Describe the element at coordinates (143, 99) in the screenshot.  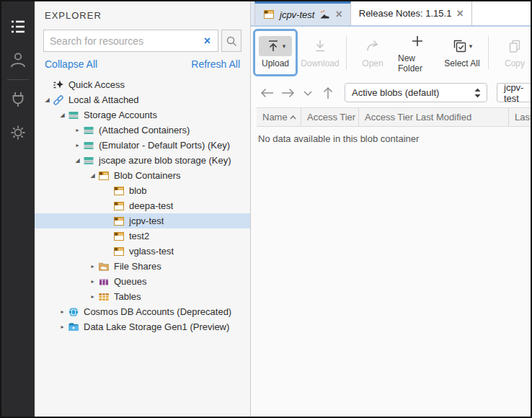
I see `tree-item-local-attached: ◢Local & Attached` at that location.